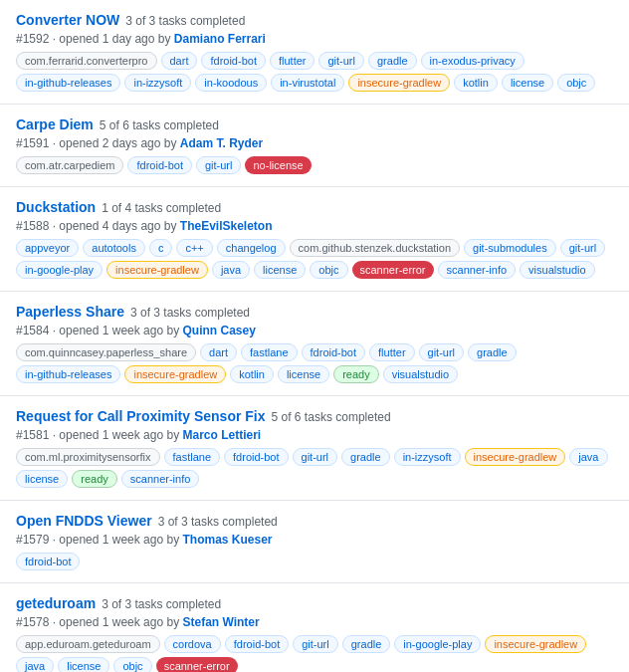 The image size is (629, 672). Describe the element at coordinates (314, 561) in the screenshot. I see `tags-container: fdroid-bot` at that location.